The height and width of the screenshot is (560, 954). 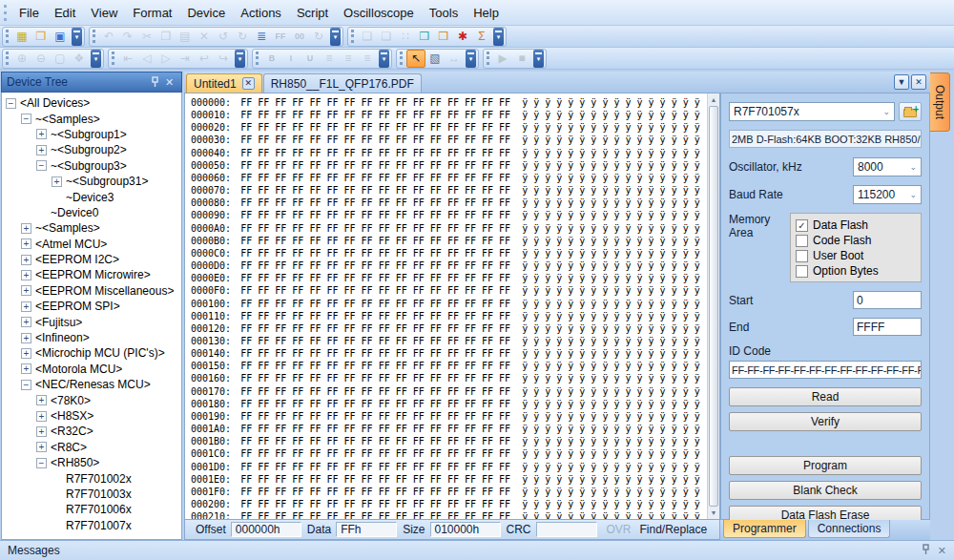 What do you see at coordinates (825, 370) in the screenshot?
I see `id-code-field: FF-FF-FF-FF-FF-FF-FF-FF-FF-FF-FF-FF-FF-F…` at bounding box center [825, 370].